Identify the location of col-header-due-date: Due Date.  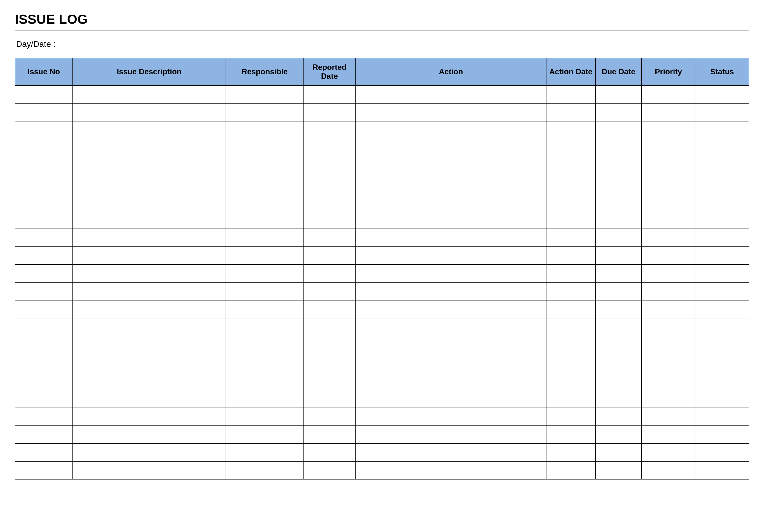
(618, 72).